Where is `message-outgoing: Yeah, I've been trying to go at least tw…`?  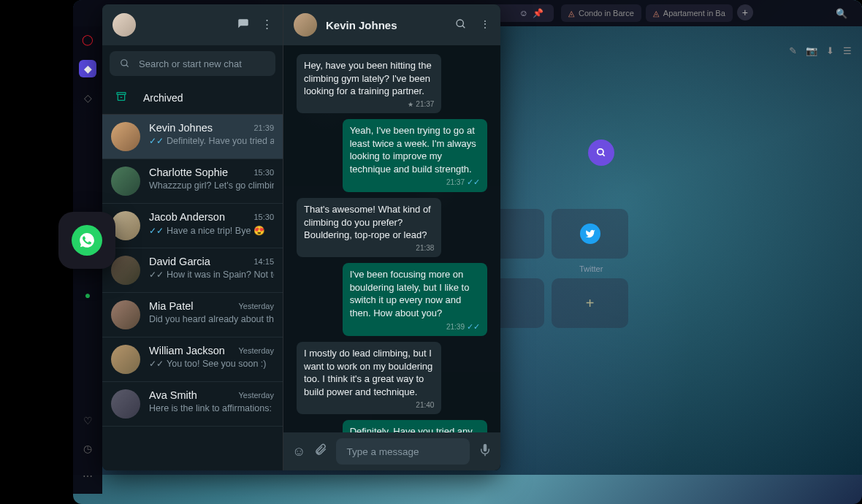 message-outgoing: Yeah, I've been trying to go at least tw… is located at coordinates (415, 156).